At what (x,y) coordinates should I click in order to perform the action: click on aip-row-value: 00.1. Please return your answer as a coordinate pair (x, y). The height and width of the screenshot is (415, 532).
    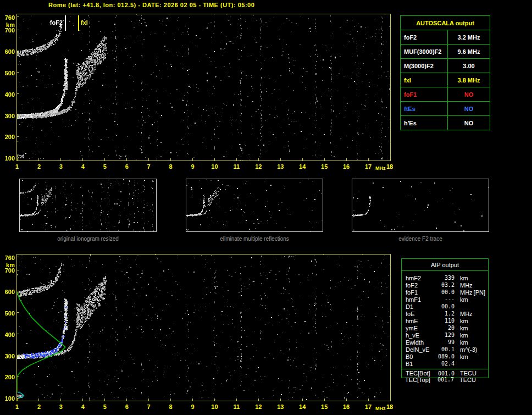
    Looking at the image, I should click on (445, 350).